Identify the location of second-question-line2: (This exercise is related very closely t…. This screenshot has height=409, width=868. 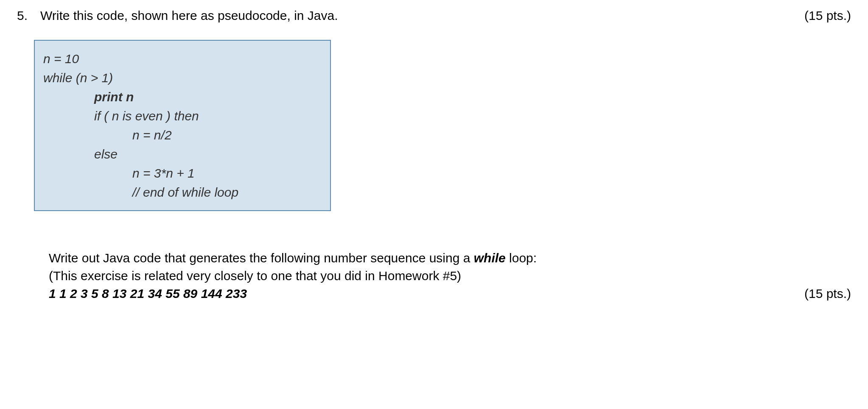
(450, 276).